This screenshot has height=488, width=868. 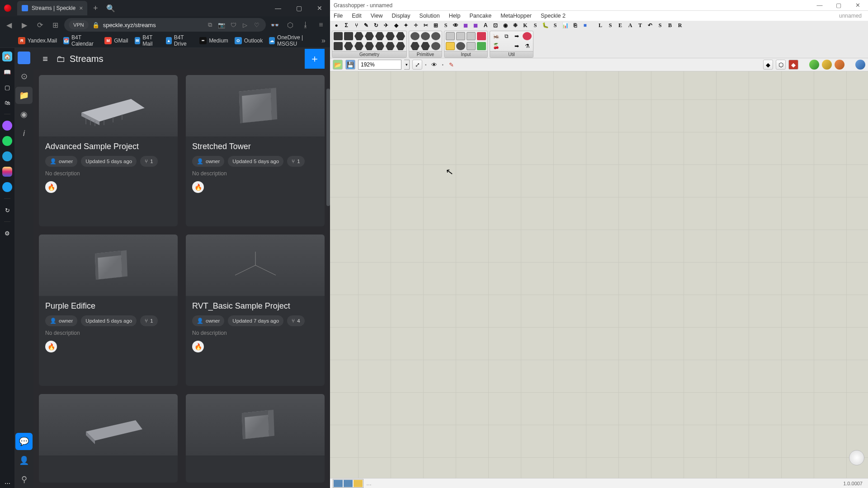 I want to click on menu-pancake: Pancake, so click(x=480, y=16).